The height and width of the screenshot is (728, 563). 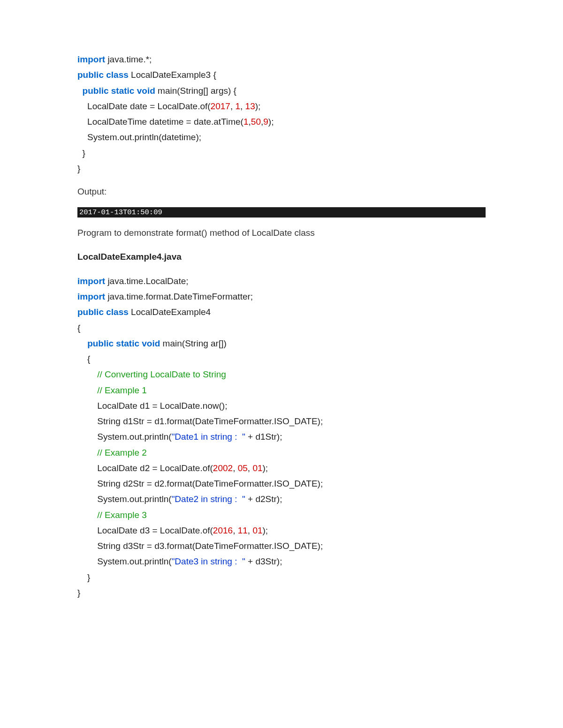 What do you see at coordinates (145, 531) in the screenshot?
I see `code-text: LocalDate d3 = LocalDate.of(` at bounding box center [145, 531].